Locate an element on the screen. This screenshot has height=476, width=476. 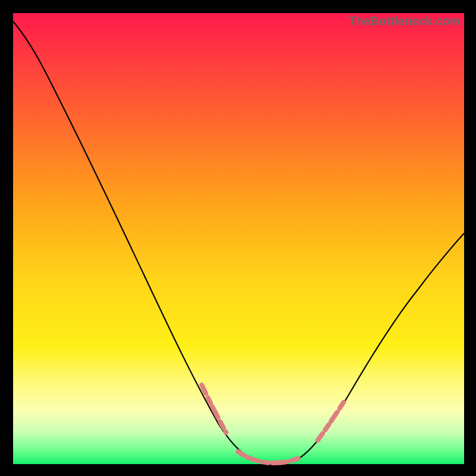
highlight-left is located at coordinates (214, 409).